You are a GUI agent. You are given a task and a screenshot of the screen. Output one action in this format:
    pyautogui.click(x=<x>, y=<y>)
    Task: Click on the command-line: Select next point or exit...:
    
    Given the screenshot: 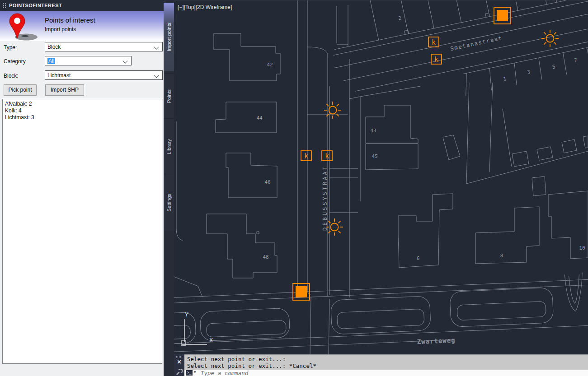 What is the action you would take?
    pyautogui.click(x=388, y=359)
    